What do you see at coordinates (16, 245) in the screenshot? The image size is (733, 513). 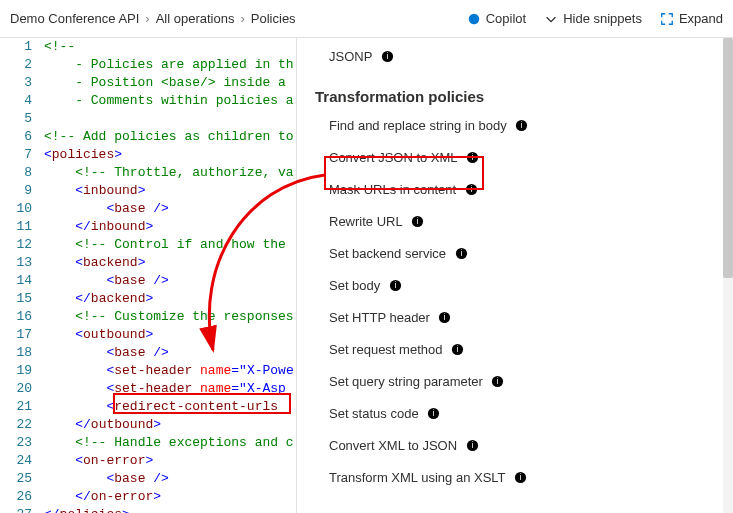 I see `line-number: 12` at bounding box center [16, 245].